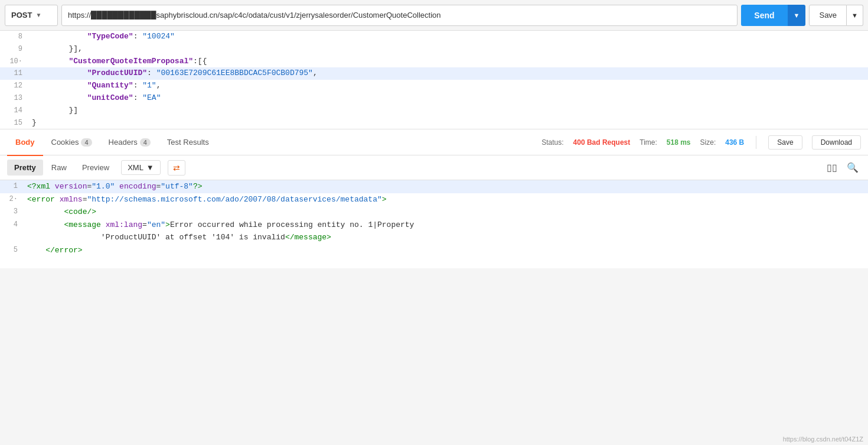  Describe the element at coordinates (553, 142) in the screenshot. I see `status-label: Status:` at that location.